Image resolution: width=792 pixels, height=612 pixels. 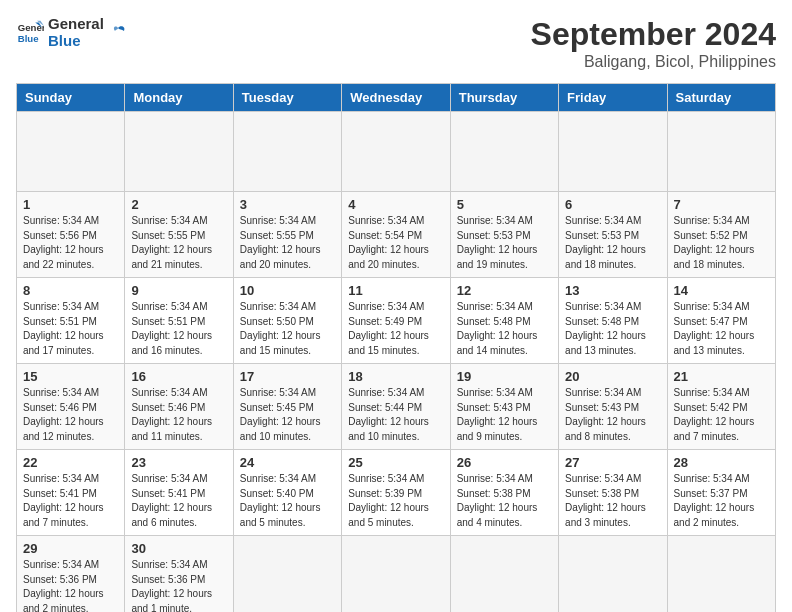 What do you see at coordinates (288, 329) in the screenshot?
I see `day-info: Sunrise: 5:34 AM Sunset: 5:50 PM Dayligh…` at bounding box center [288, 329].